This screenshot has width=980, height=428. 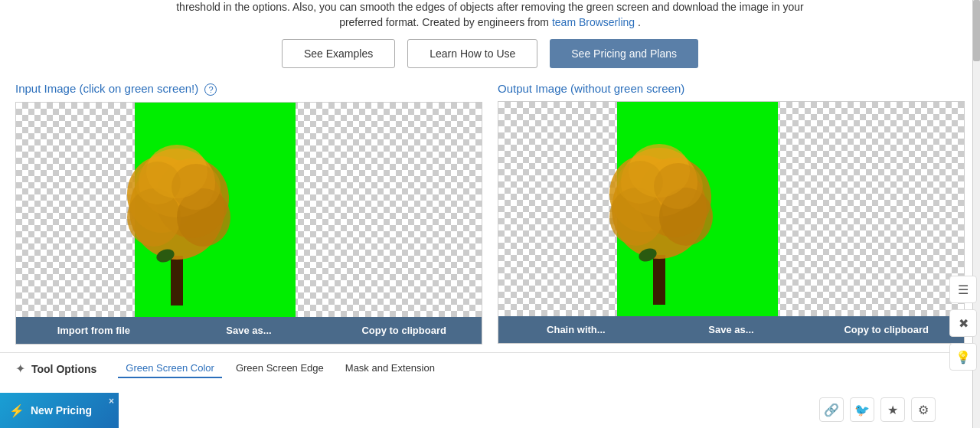 What do you see at coordinates (177, 210) in the screenshot?
I see `input-tree` at bounding box center [177, 210].